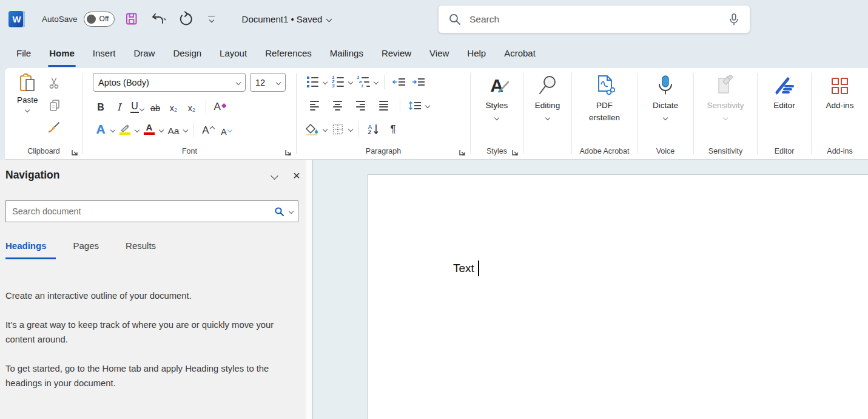 Image resolution: width=868 pixels, height=419 pixels. I want to click on line-spacing-button, so click(415, 106).